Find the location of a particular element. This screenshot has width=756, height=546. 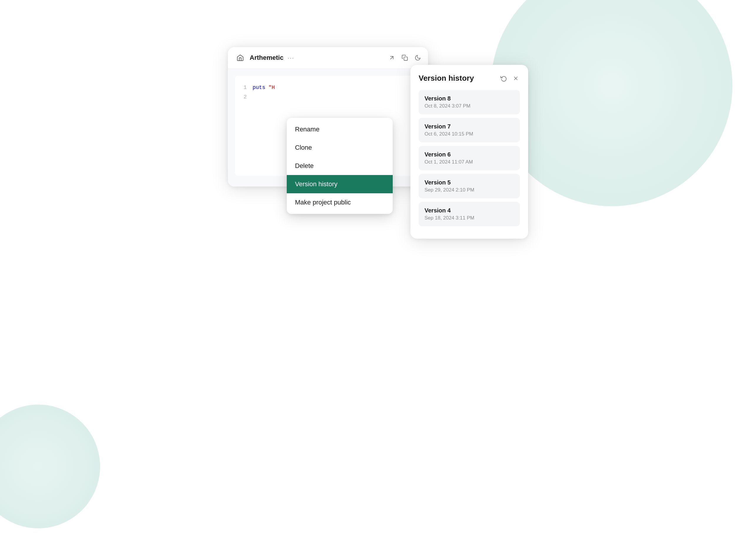

version-panel-actions is located at coordinates (510, 78).